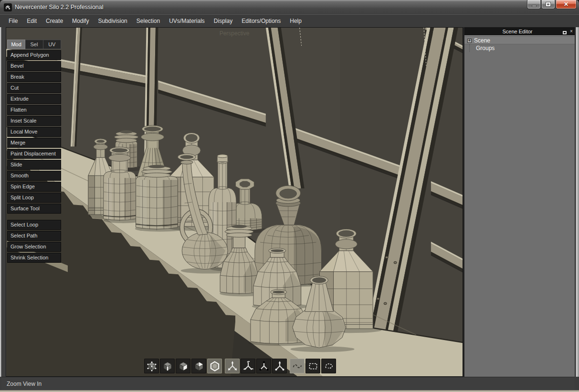 This screenshot has height=392, width=579. I want to click on scale-tool-button, so click(263, 366).